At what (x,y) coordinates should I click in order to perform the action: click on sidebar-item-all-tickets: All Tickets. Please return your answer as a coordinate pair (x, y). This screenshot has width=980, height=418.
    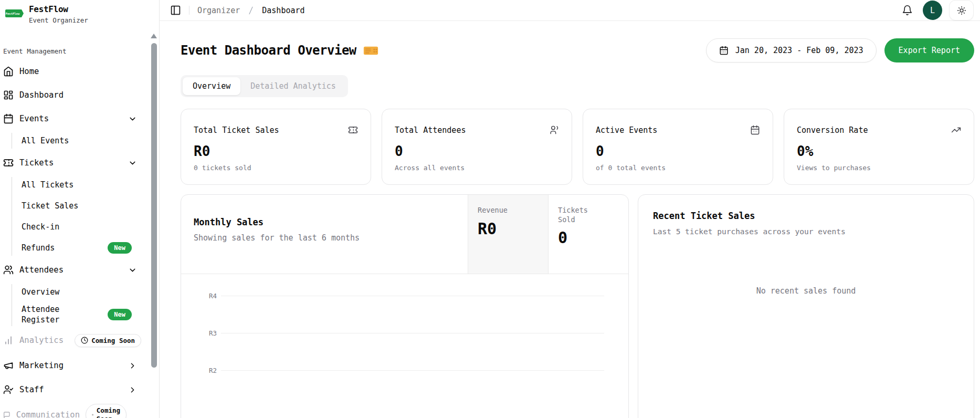
    Looking at the image, I should click on (88, 185).